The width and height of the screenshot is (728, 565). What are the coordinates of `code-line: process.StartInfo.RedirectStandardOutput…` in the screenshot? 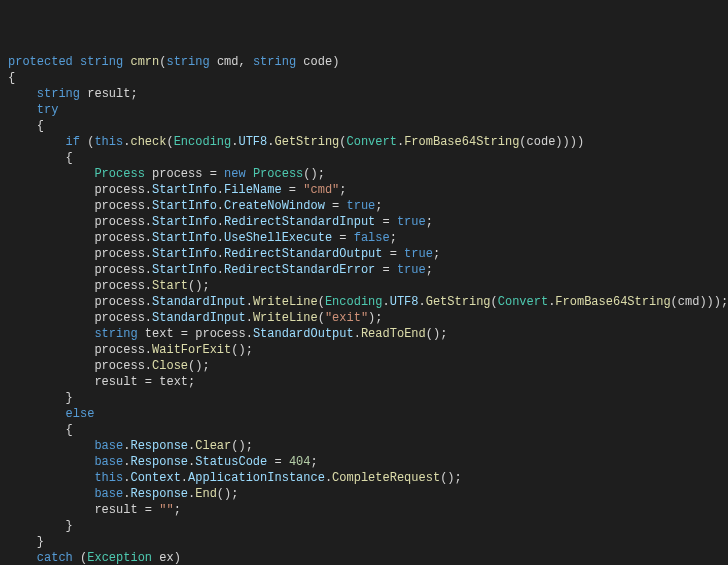 It's located at (364, 254).